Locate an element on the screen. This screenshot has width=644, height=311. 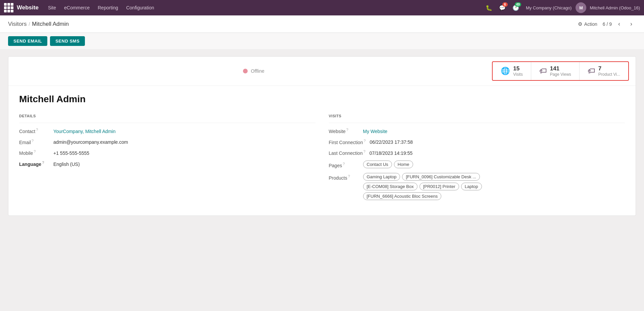
breadcrumb-parent: Visitors is located at coordinates (17, 24).